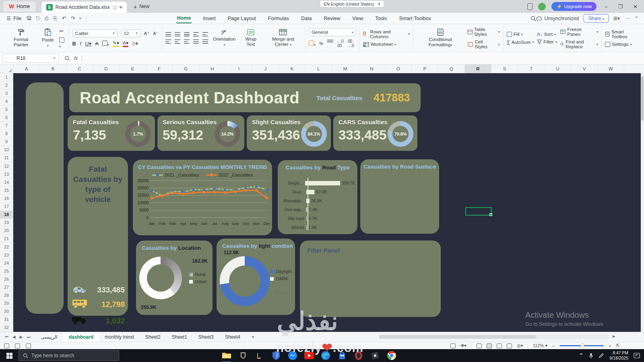 The image size is (644, 362). I want to click on align-middle-icon, so click(178, 35).